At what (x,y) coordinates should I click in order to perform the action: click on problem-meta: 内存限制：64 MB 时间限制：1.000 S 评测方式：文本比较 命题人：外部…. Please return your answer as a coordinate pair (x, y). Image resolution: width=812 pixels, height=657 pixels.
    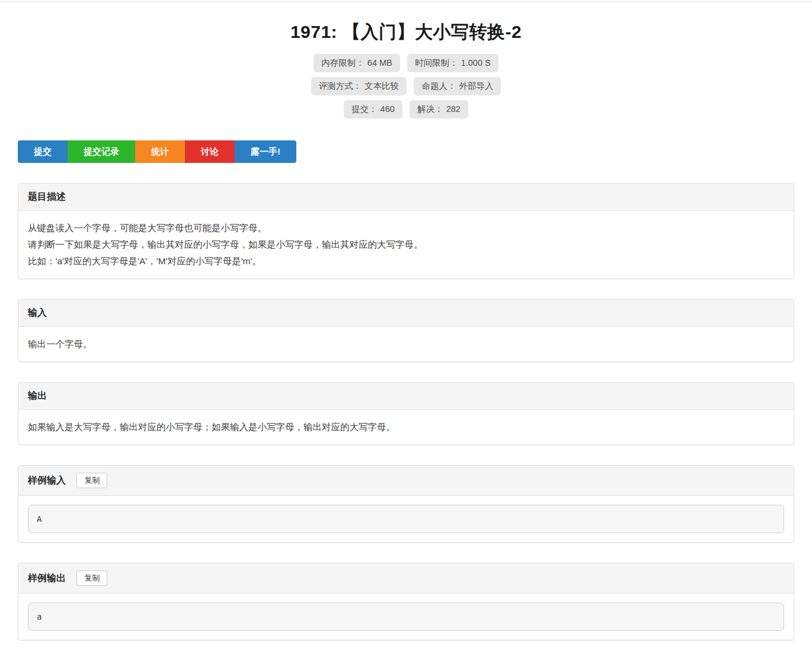
    Looking at the image, I should click on (406, 86).